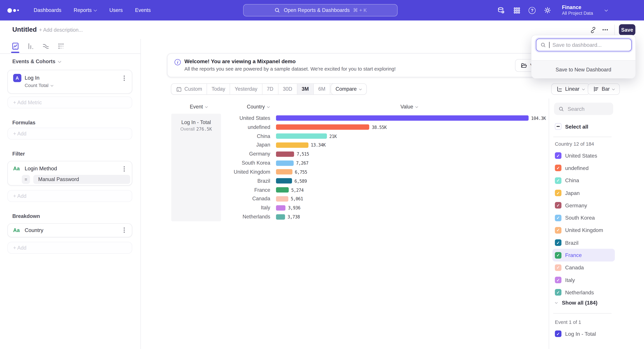  Describe the element at coordinates (70, 81) in the screenshot. I see `metric-card: A Log In Count Total` at that location.